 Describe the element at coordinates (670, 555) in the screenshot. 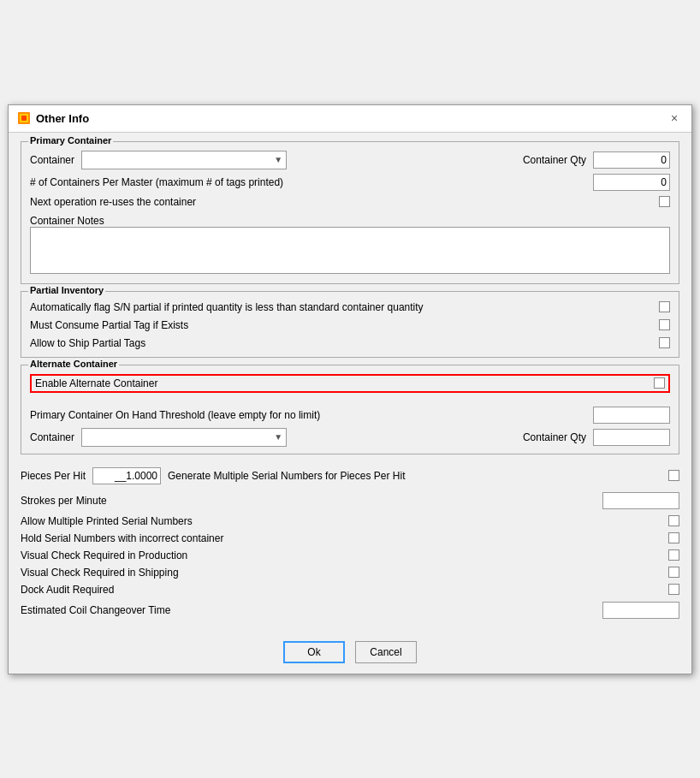

I see `visual-check-prod-checkbox-container` at that location.